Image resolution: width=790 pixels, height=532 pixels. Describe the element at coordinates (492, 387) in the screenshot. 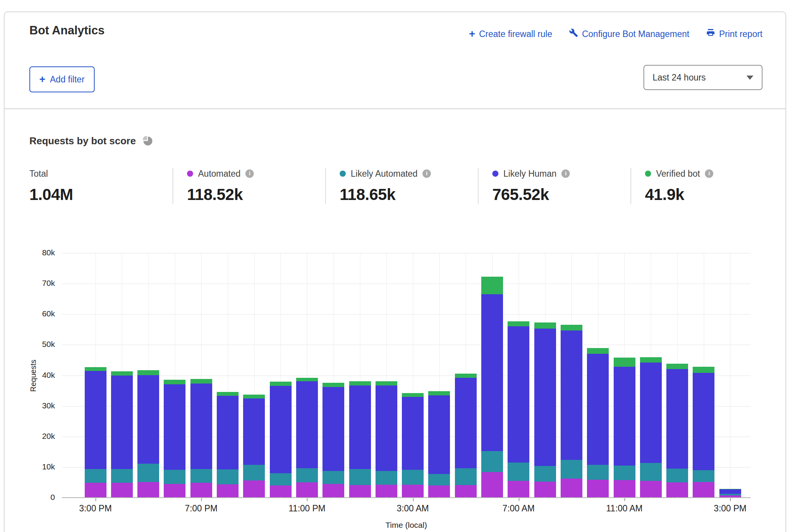

I see `stacked-bar-6-00-am` at that location.